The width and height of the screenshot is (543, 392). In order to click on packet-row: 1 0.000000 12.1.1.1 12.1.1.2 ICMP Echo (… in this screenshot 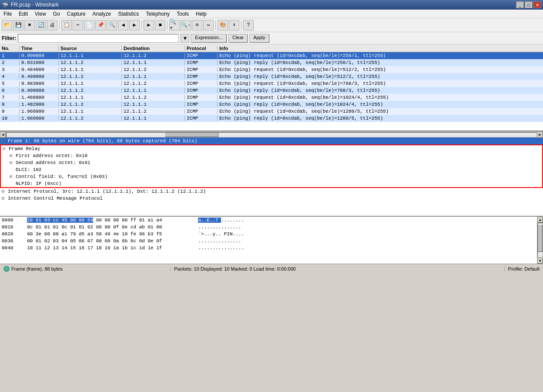, I will do `click(272, 56)`.